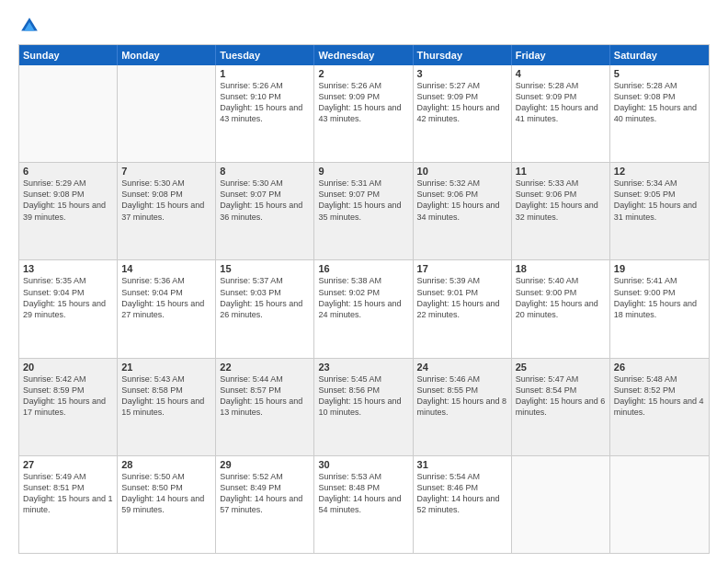 This screenshot has width=728, height=563. Describe the element at coordinates (462, 493) in the screenshot. I see `cell-details: Sunrise: 5:54 AMSunset: 8:46 PMDaylight:…` at that location.